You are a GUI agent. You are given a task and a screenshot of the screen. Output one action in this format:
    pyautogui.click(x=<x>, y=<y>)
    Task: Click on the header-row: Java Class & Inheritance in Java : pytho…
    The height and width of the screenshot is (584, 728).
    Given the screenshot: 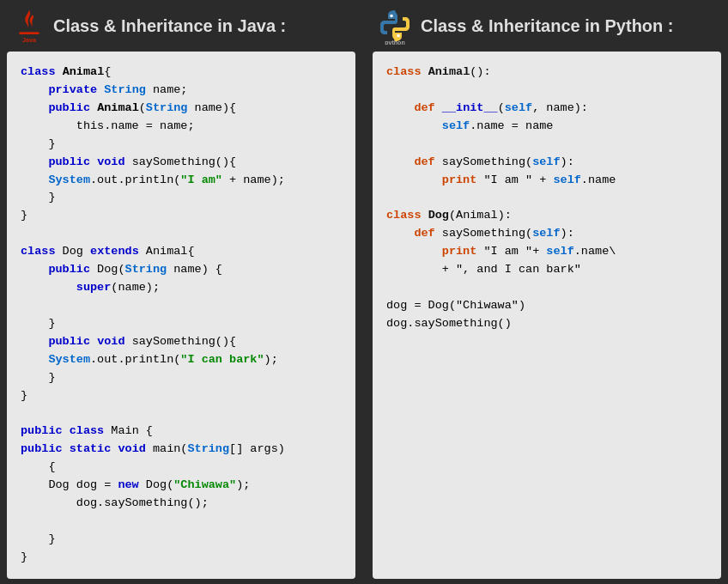 What is the action you would take?
    pyautogui.click(x=364, y=26)
    